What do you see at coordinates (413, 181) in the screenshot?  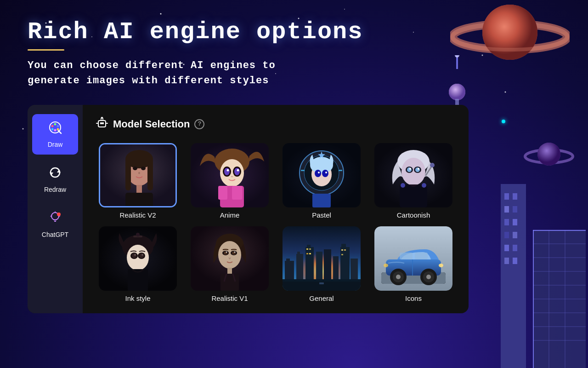 I see `model-card-cartoonish: Cartoonish` at bounding box center [413, 181].